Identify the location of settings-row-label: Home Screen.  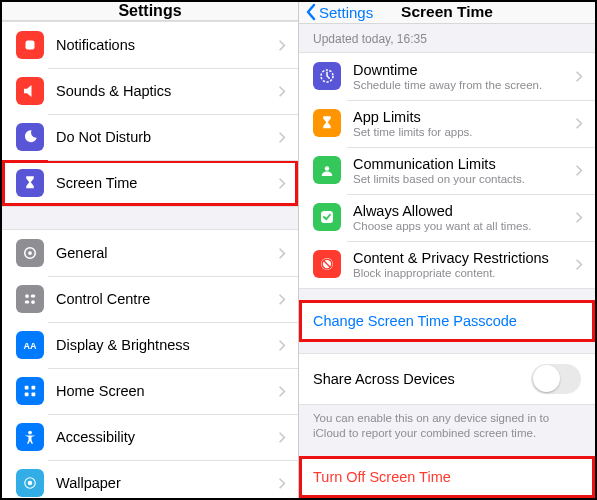
(163, 391).